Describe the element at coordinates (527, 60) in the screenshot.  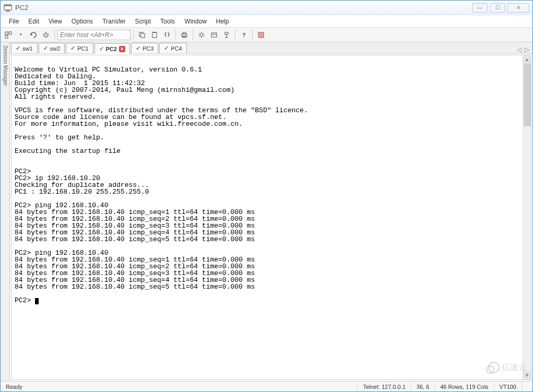
I see `scroll-up-icon: ▲` at that location.